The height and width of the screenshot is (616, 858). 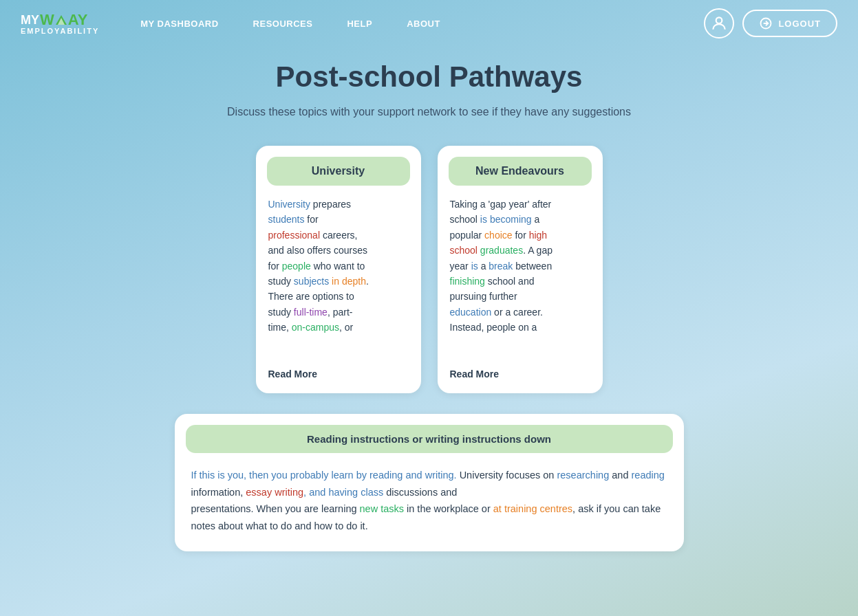 I want to click on nav-resources: RESOURCES, so click(x=283, y=23).